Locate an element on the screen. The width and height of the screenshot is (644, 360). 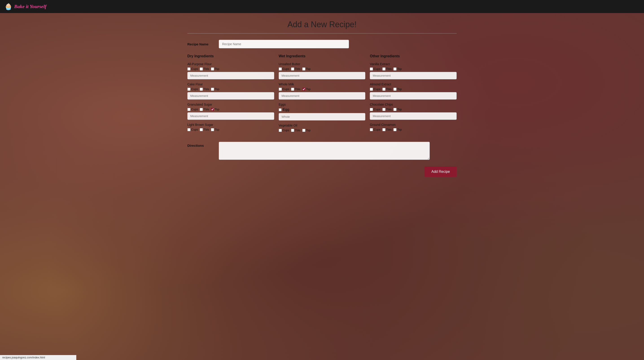
ub-tbls-checkbox is located at coordinates (292, 69).